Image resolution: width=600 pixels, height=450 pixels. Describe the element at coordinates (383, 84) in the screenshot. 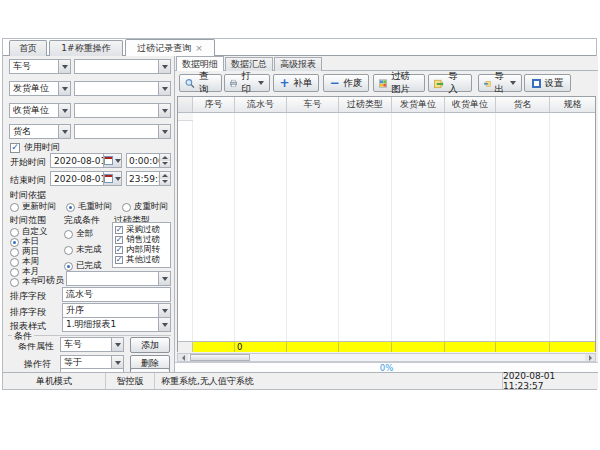

I see `image-icon` at that location.